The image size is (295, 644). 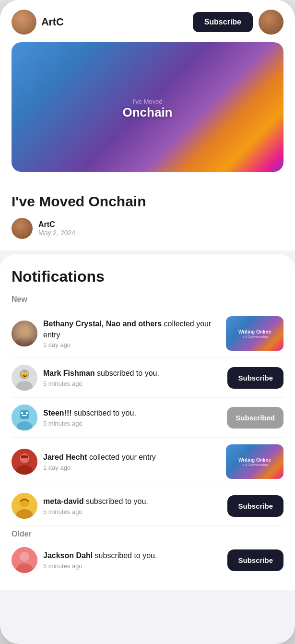 I want to click on notif-time-bethany: 1 day ago, so click(x=131, y=345).